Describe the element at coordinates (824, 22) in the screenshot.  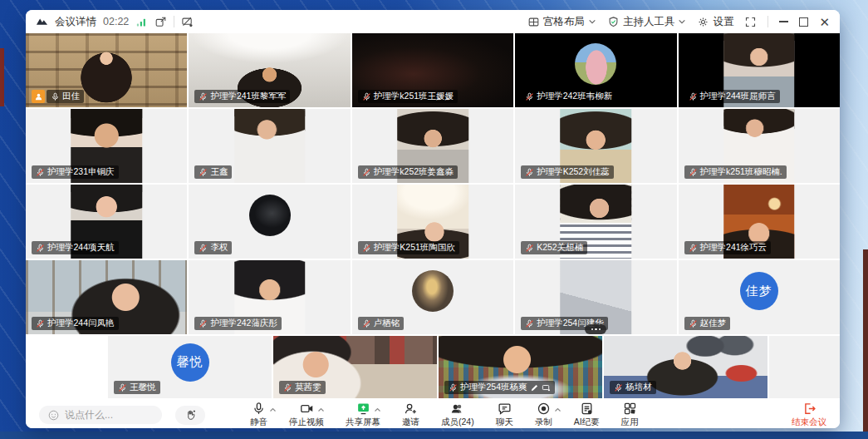
I see `close-button: ✕` at that location.